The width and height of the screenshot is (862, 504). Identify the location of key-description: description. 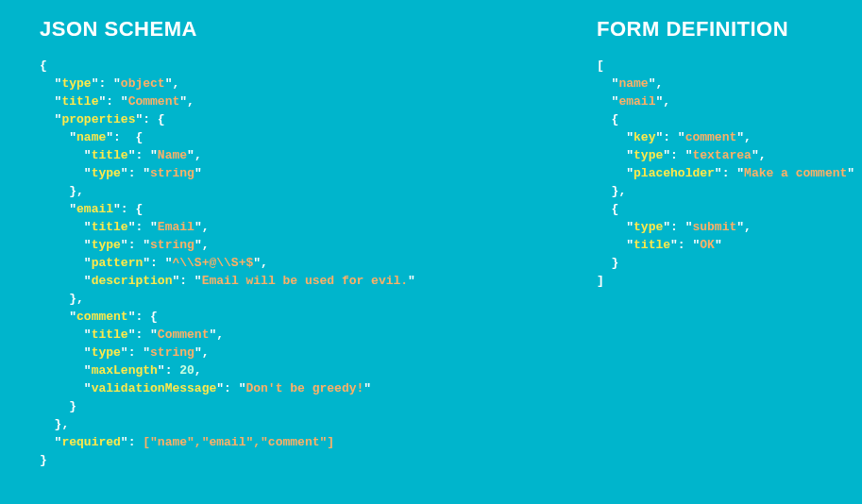
(132, 281).